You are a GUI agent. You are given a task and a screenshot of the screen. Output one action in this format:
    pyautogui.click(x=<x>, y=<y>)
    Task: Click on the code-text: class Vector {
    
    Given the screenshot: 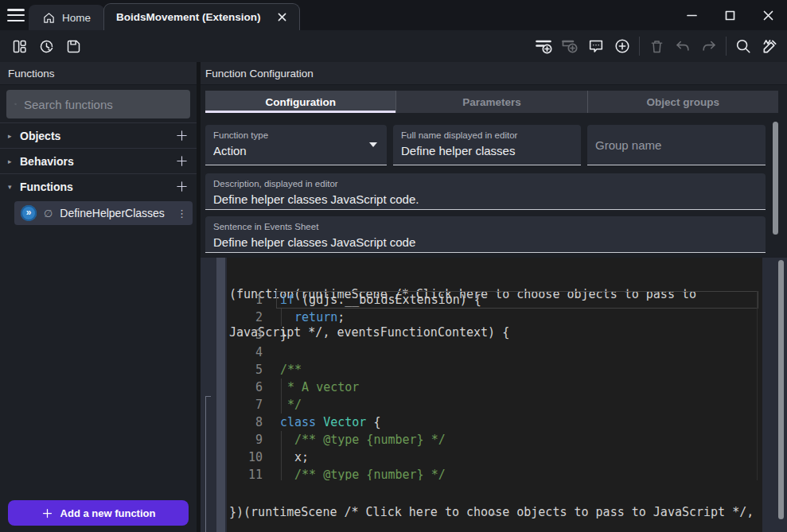 What is the action you would take?
    pyautogui.click(x=321, y=422)
    